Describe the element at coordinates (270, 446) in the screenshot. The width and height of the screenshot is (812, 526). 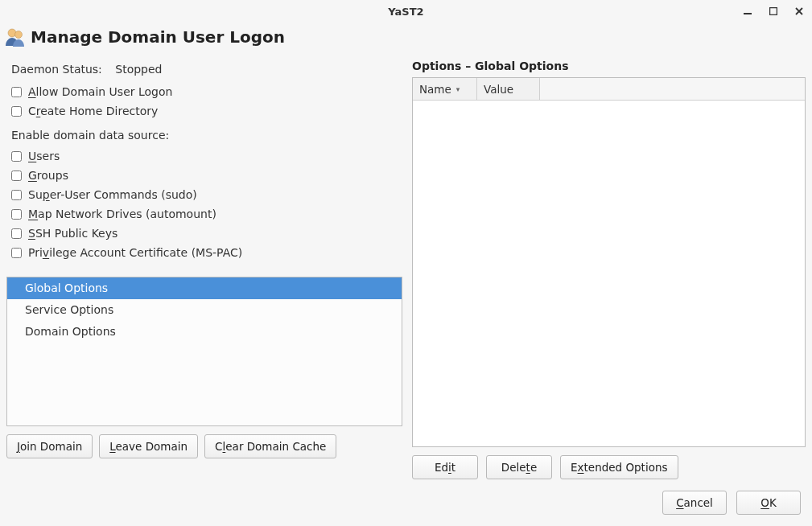
I see `clear-cache-button: Clear Domain Cache` at that location.